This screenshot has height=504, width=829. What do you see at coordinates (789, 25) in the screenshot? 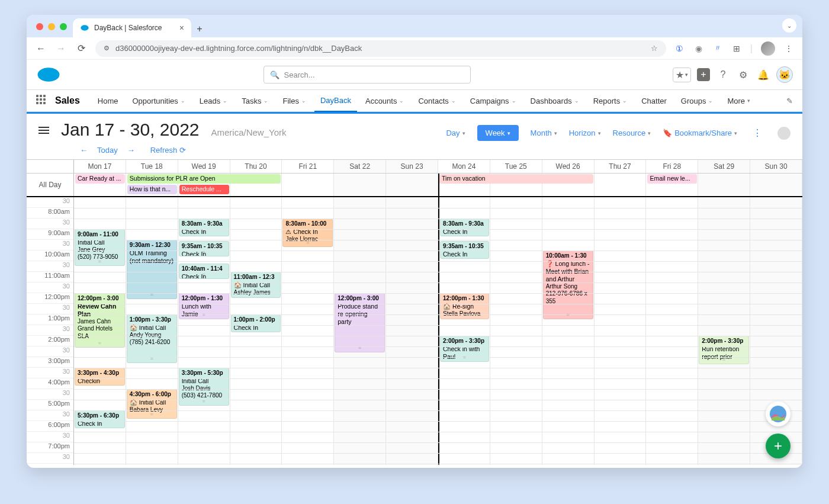
I see `tabs-dropdown-button: ⌄` at bounding box center [789, 25].